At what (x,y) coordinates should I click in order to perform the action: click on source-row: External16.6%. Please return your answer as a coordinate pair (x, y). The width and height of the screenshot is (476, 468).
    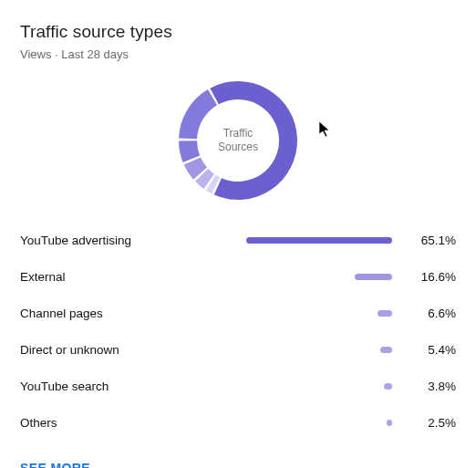
    Looking at the image, I should click on (238, 276).